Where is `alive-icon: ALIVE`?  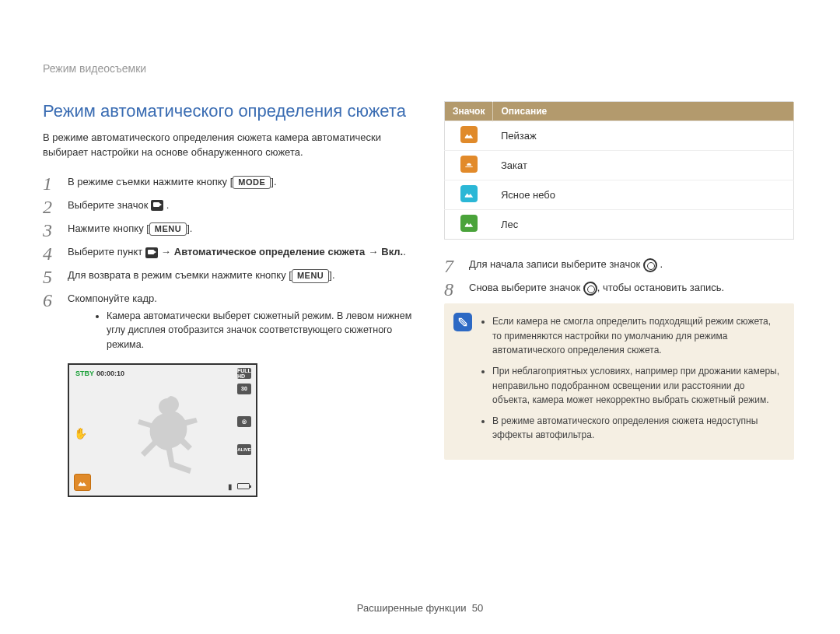
alive-icon: ALIVE is located at coordinates (244, 450).